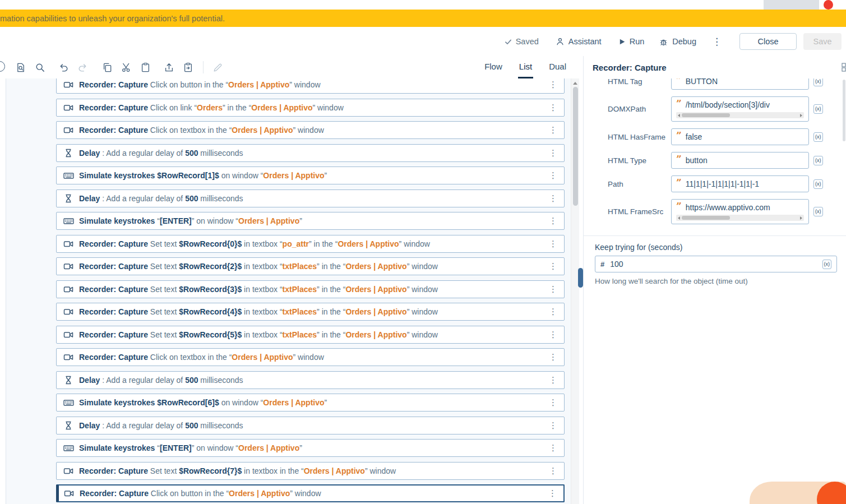 Image resolution: width=846 pixels, height=504 pixels. Describe the element at coordinates (602, 265) in the screenshot. I see `number-type-icon: #` at that location.